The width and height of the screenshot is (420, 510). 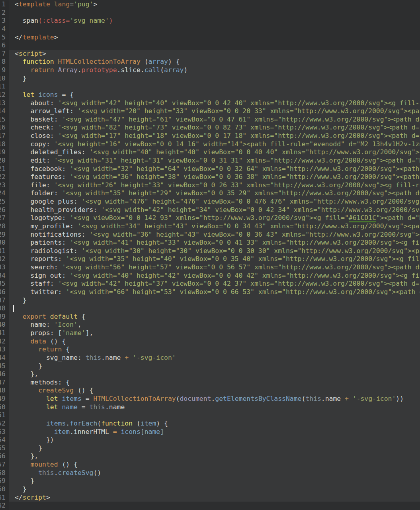 What do you see at coordinates (214, 210) in the screenshot?
I see `line-content: health_providers: '<svg width="42" heigh…` at bounding box center [214, 210].